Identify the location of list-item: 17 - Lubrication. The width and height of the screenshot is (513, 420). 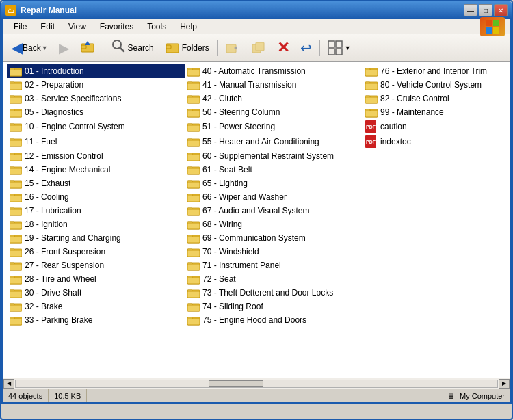
(96, 211).